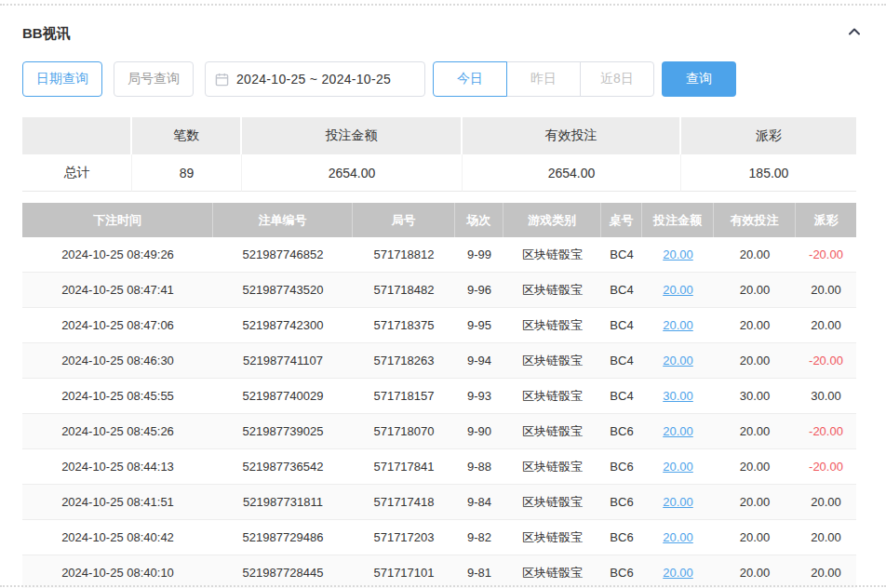  I want to click on cell-session: 9-81, so click(479, 571).